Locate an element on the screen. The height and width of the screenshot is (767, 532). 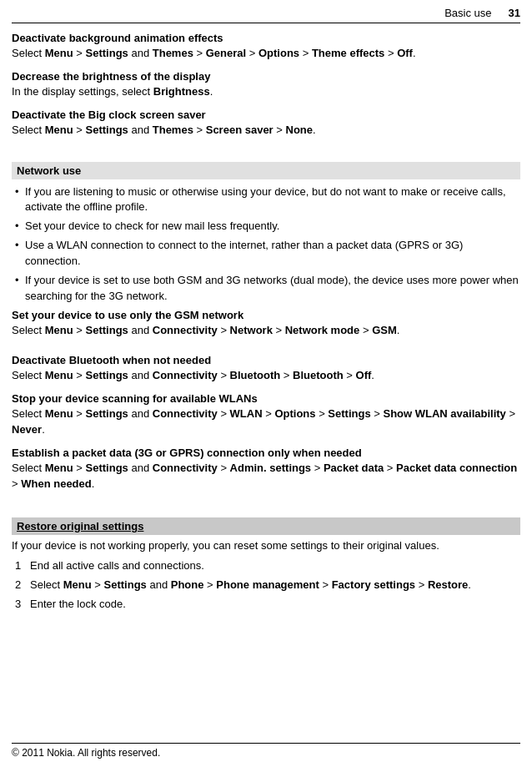
body-packet-data: Select Menu > Settings and Connectivity … is located at coordinates (266, 477).